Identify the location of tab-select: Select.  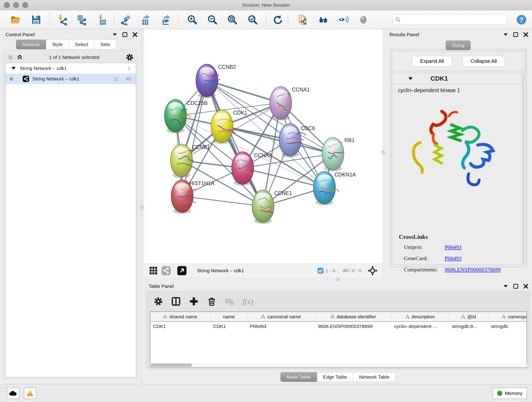
(82, 45).